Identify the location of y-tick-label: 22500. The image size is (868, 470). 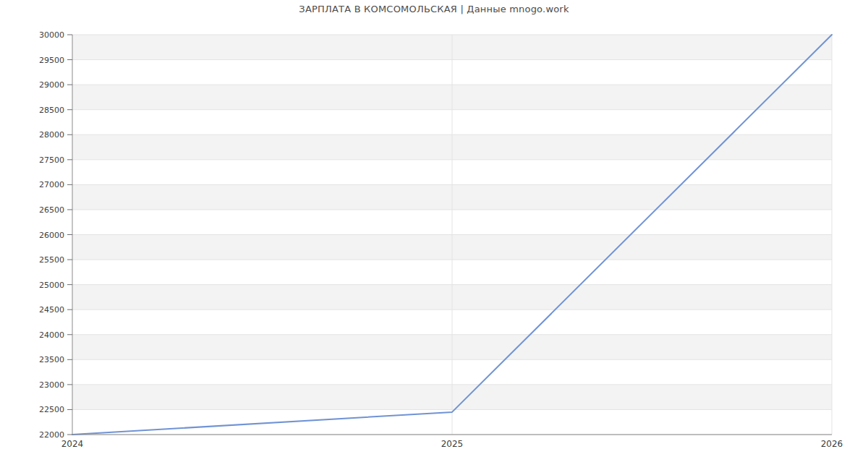
(52, 409).